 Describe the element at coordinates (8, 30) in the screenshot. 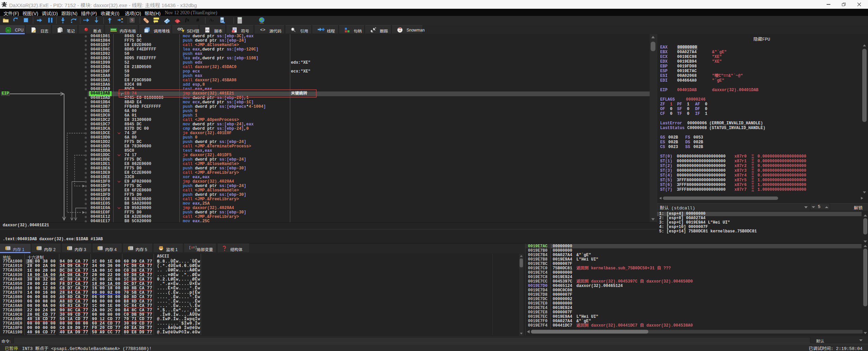

I see `svg-text: 32` at that location.